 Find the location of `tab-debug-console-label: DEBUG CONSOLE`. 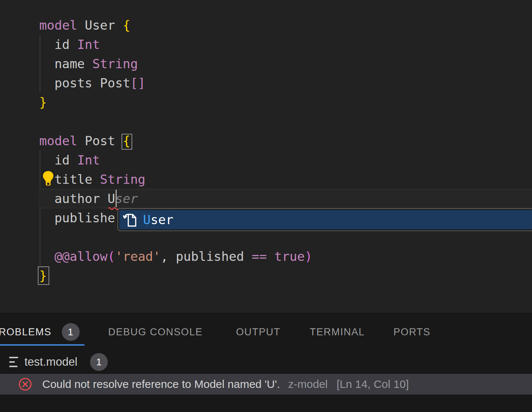

tab-debug-console-label: DEBUG CONSOLE is located at coordinates (156, 332).